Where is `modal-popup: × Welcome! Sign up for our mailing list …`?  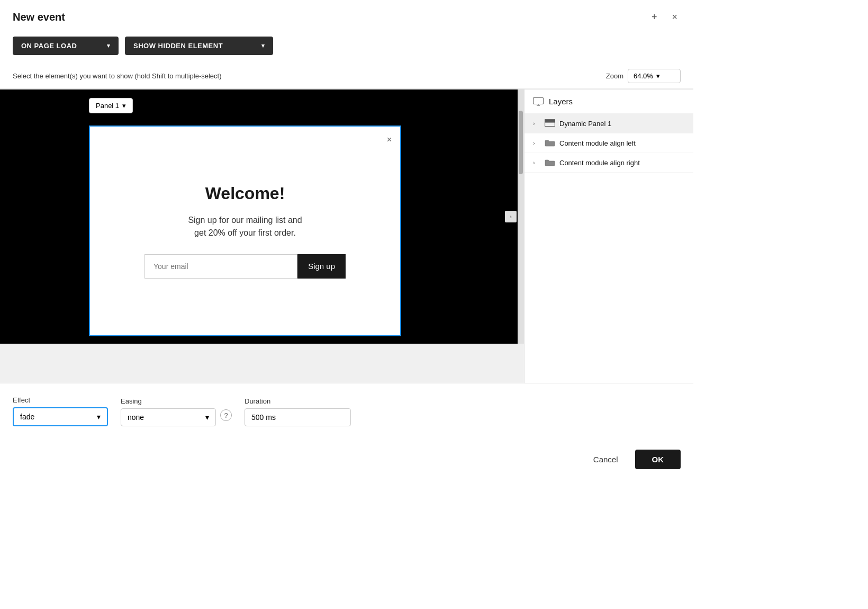
modal-popup: × Welcome! Sign up for our mailing list … is located at coordinates (245, 231).